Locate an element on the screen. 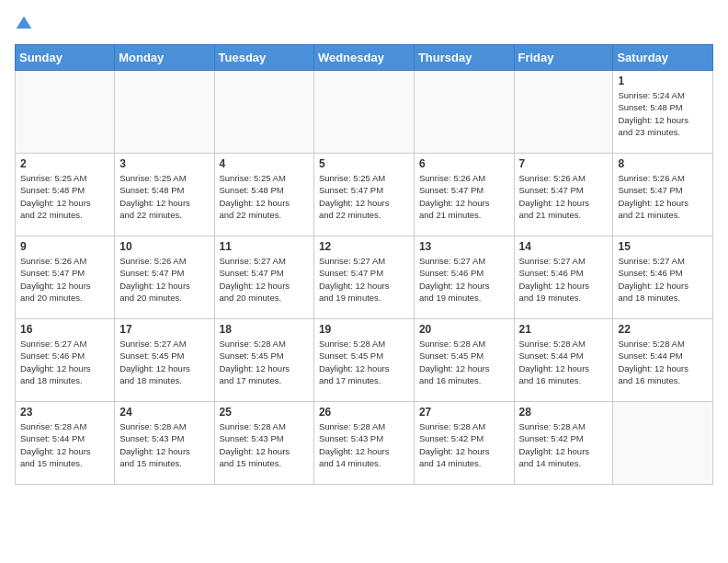  calendar-cell: 27Sunrise: 5:28 AM Sunset: 5:42 PM Dayli… is located at coordinates (463, 443).